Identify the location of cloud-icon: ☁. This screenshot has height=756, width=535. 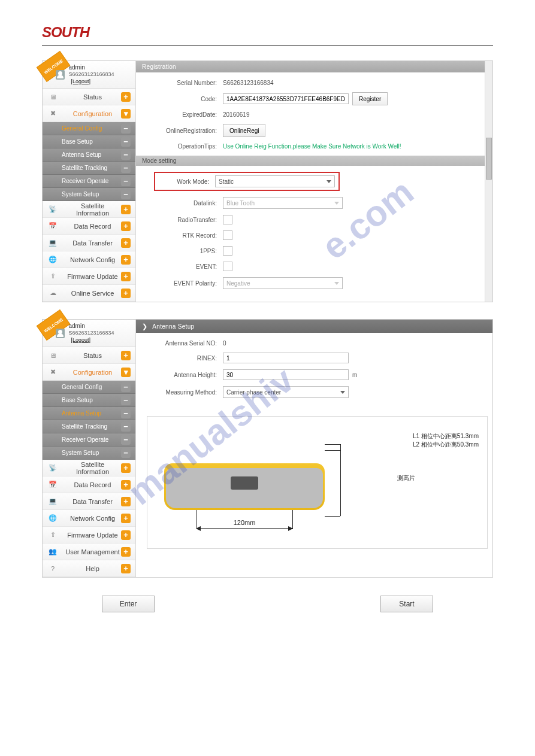
(53, 293).